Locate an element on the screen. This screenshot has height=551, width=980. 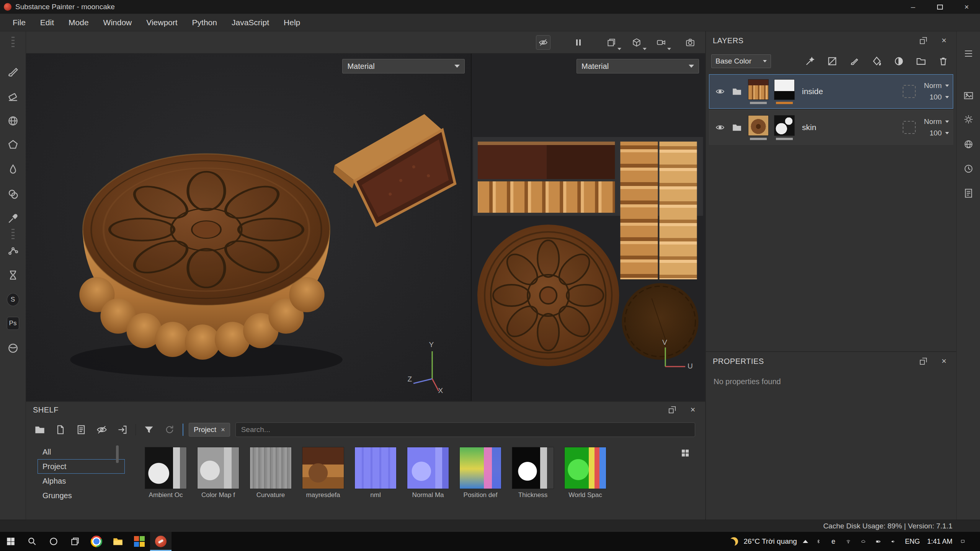
file-explorer-icon is located at coordinates (118, 541).